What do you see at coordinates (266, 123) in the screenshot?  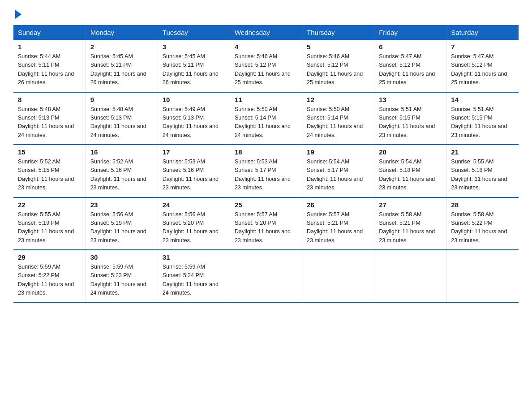 I see `day-info: Sunrise: 5:50 AMSunset: 5:14 PMDaylight:…` at bounding box center [266, 123].